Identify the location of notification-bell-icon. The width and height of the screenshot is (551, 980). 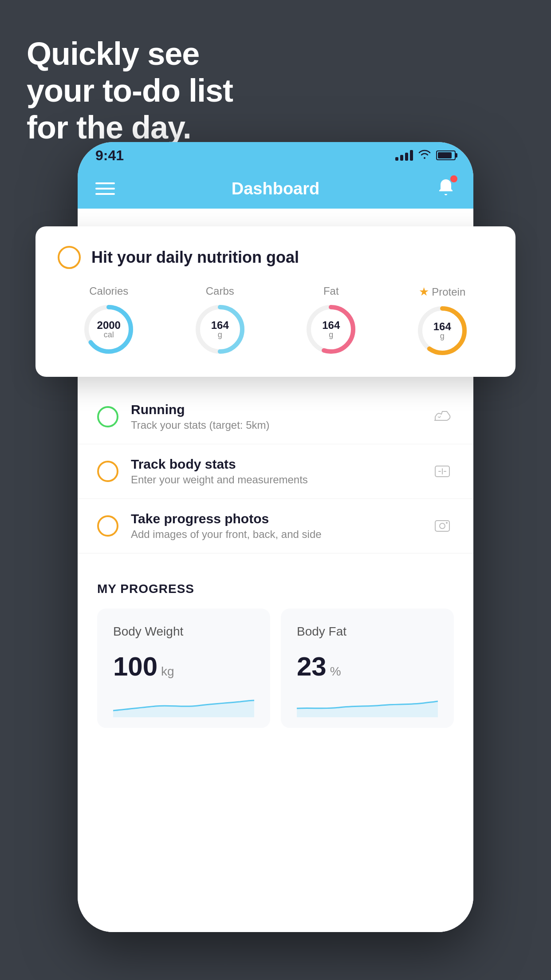
(446, 189).